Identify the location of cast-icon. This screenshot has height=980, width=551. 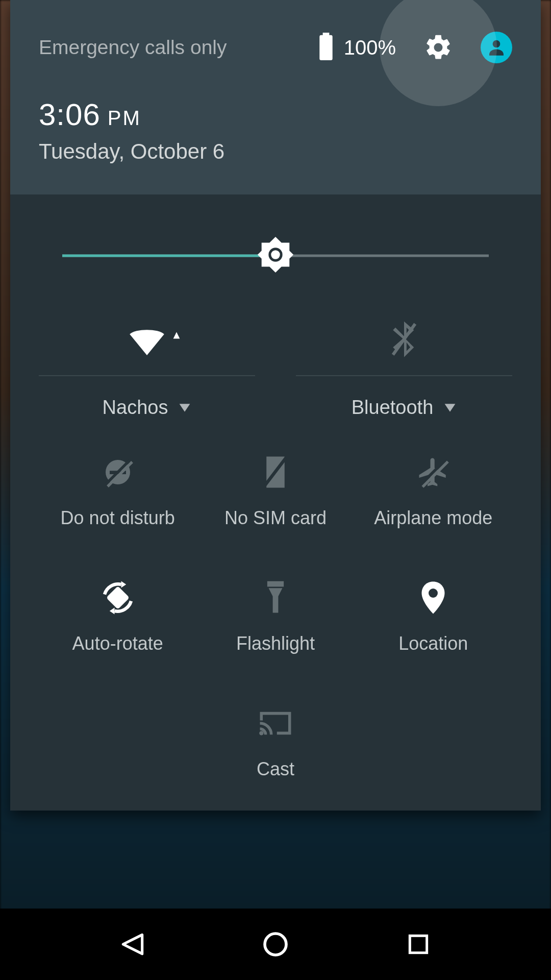
(276, 723).